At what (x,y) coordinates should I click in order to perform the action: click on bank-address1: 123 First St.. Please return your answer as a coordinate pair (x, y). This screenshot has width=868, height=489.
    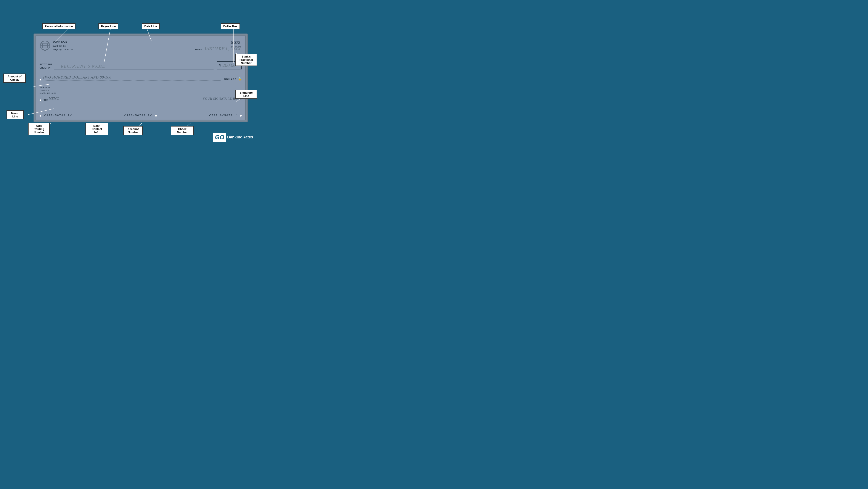
    Looking at the image, I should click on (48, 91).